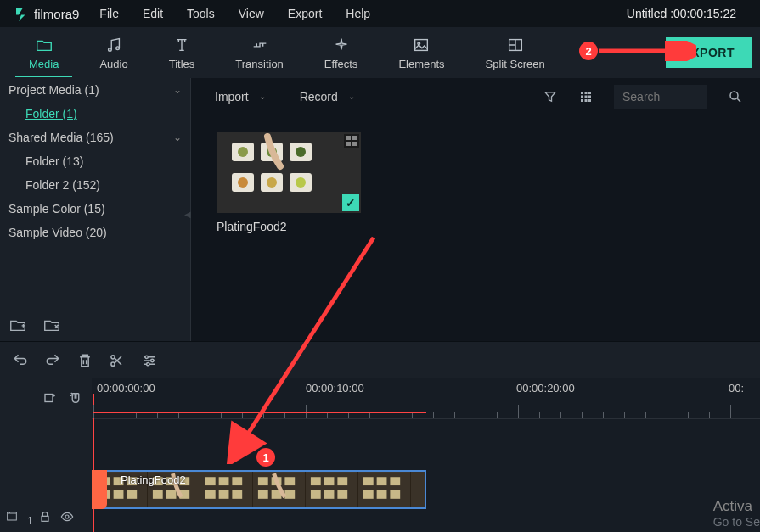  I want to click on project-title: Untitled :00:00:15:22, so click(681, 14).